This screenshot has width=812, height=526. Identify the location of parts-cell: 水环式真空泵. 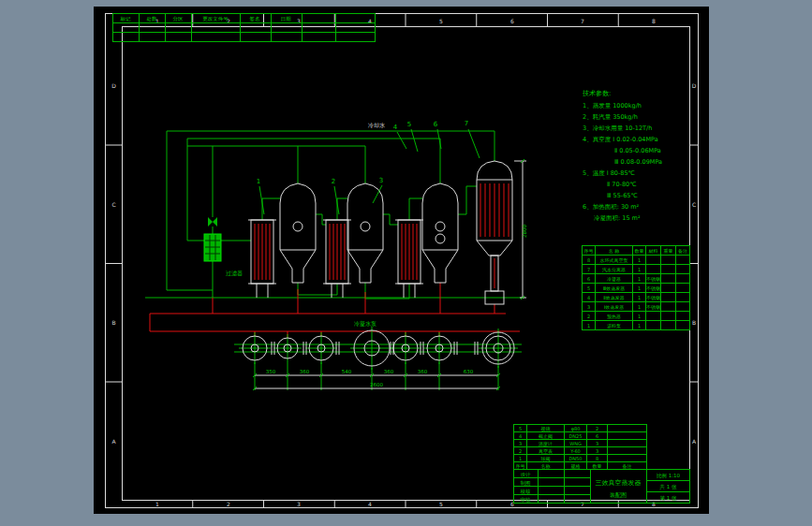
(614, 260).